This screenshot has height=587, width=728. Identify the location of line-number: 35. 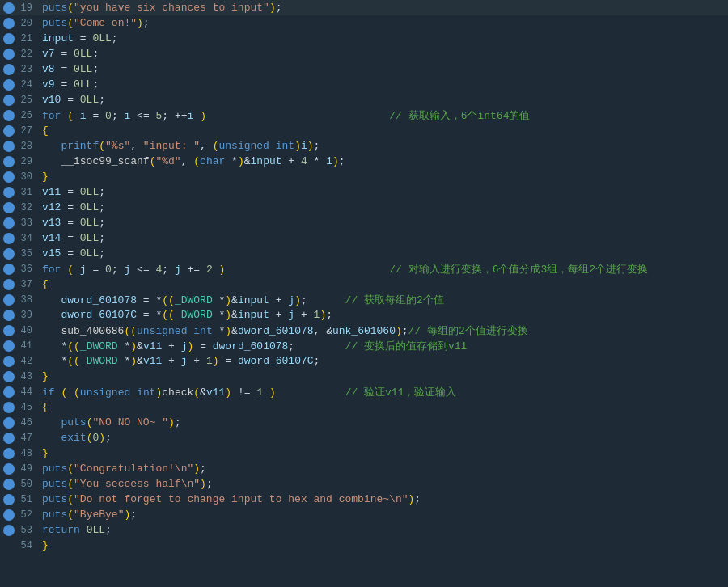
(30, 254).